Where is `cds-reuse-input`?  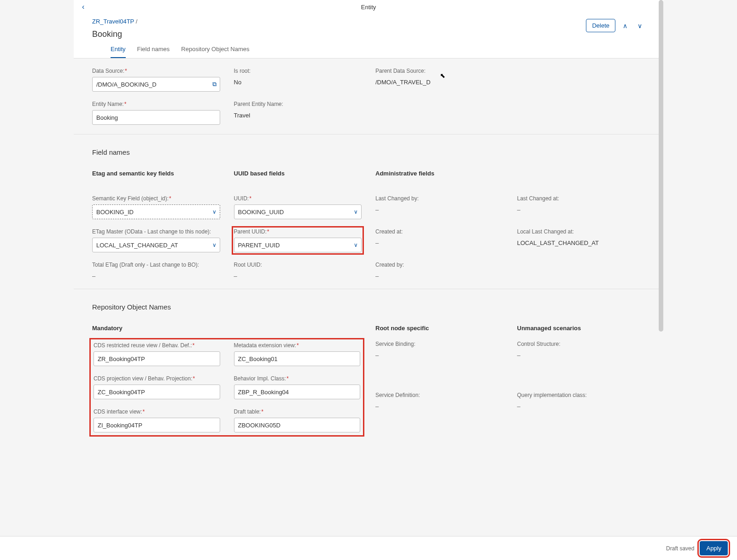
cds-reuse-input is located at coordinates (157, 359).